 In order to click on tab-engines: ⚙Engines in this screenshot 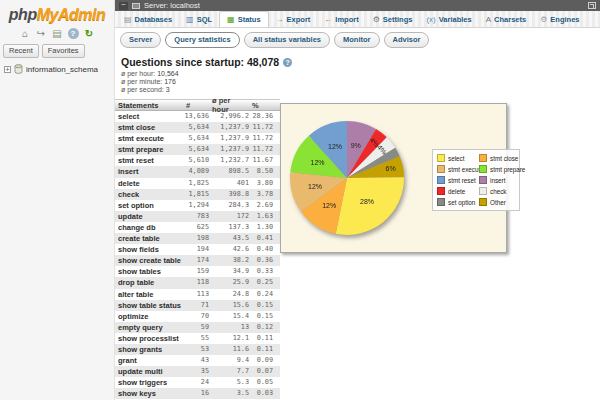, I will do `click(560, 19)`.